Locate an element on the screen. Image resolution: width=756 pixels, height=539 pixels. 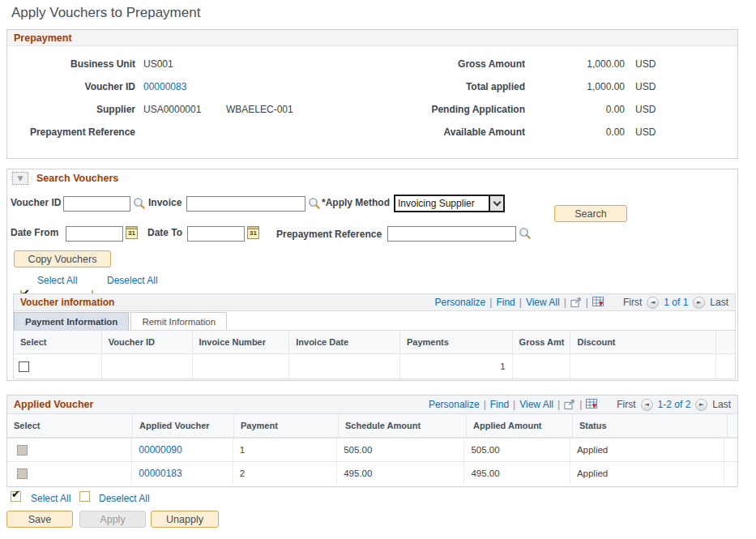
field-supplier: Supplier USA0000001WBAELEC-001 is located at coordinates (154, 109).